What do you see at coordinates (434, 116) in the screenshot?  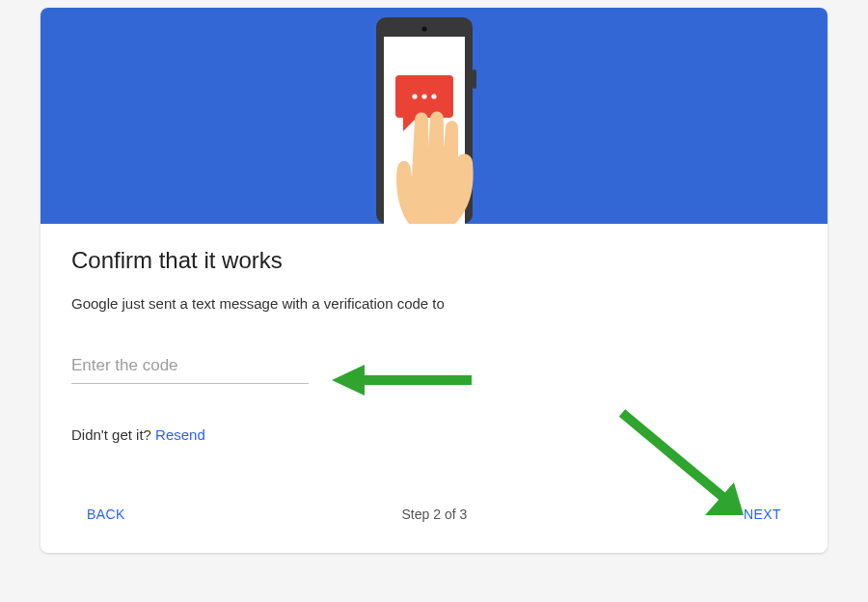 I see `phone-message-icon` at bounding box center [434, 116].